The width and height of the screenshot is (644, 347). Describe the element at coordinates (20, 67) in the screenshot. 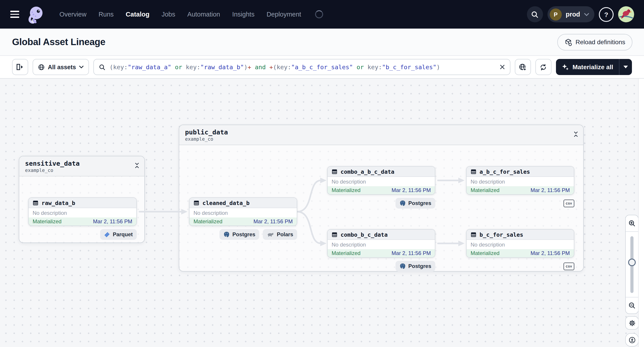

I see `toggle-sidebar-button` at that location.